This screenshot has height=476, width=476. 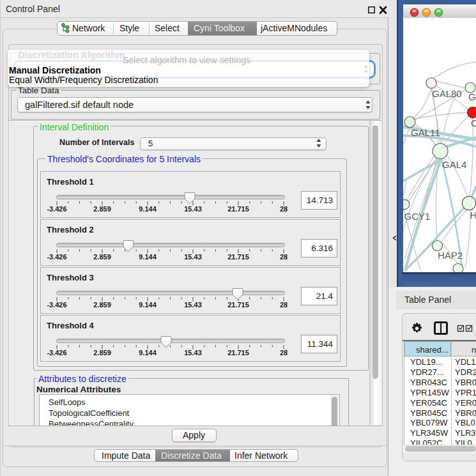 I want to click on svg-text: HAP2, so click(x=450, y=256).